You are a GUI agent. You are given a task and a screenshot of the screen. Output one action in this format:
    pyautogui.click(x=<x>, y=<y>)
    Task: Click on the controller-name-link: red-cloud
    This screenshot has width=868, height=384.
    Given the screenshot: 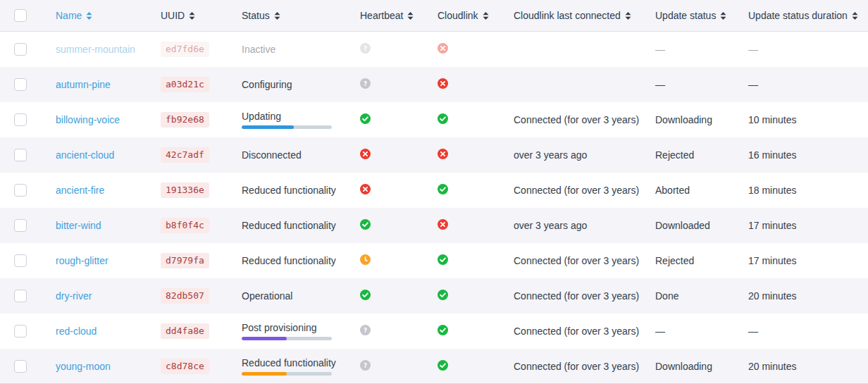 What is the action you would take?
    pyautogui.click(x=76, y=331)
    